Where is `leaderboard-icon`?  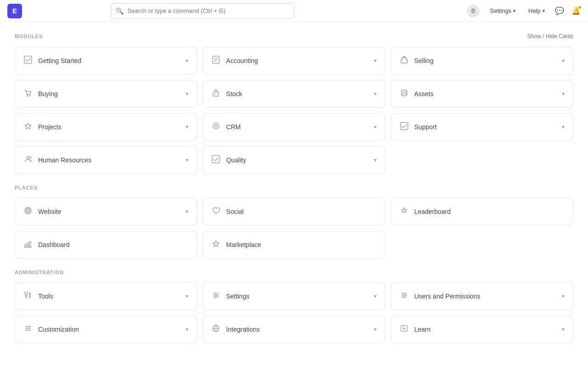 leaderboard-icon is located at coordinates (404, 212).